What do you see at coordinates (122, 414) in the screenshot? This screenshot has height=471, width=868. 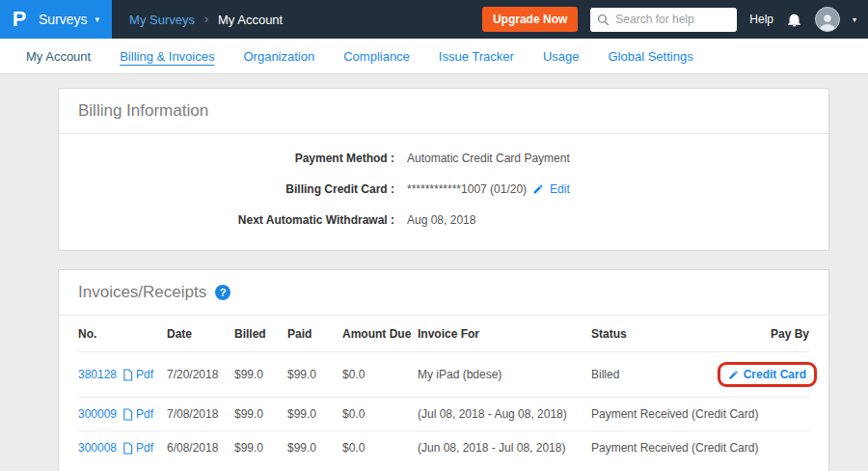 I see `invoice-number-cell: 300009 Pdf` at bounding box center [122, 414].